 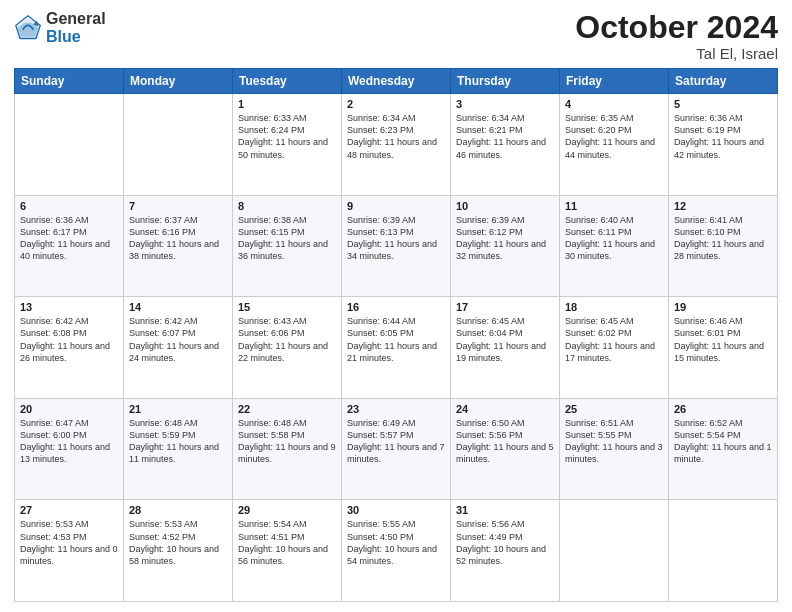 I want to click on day-number: 11, so click(x=614, y=206).